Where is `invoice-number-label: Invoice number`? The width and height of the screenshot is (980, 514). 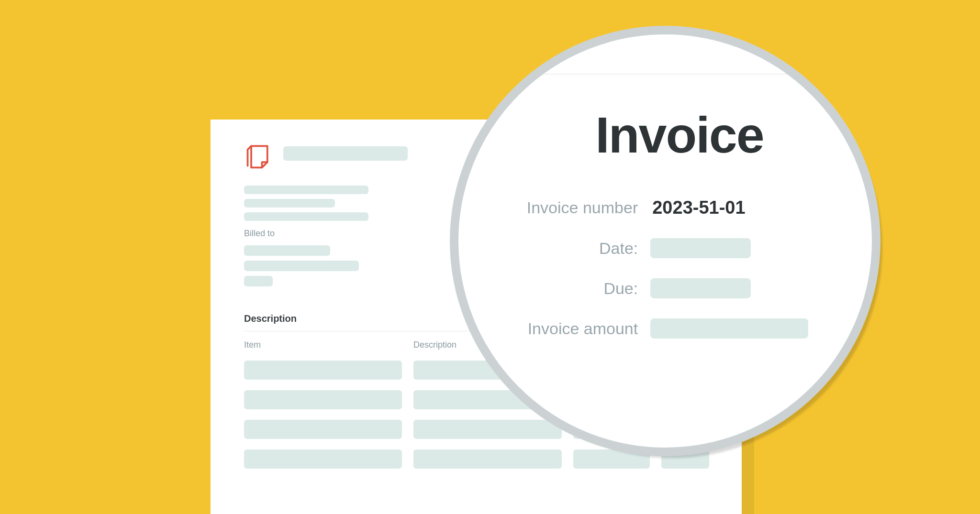
invoice-number-label: Invoice number is located at coordinates (582, 208).